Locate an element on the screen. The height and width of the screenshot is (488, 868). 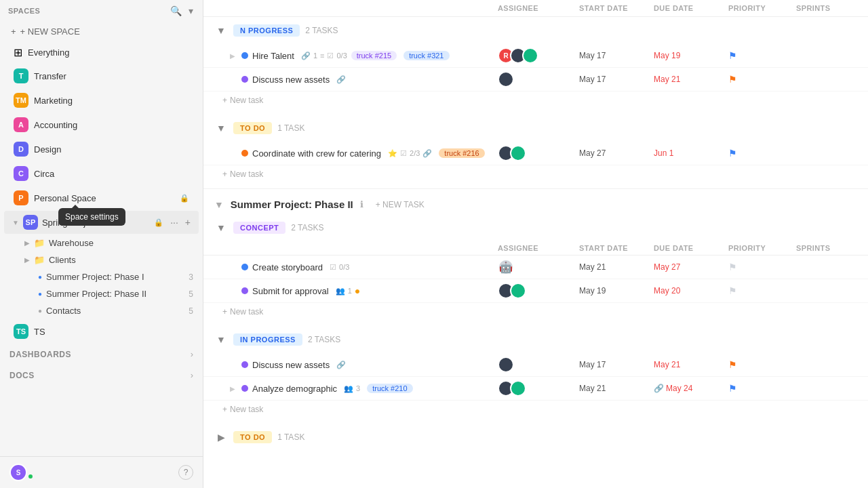
new-task-link: + NEW TASK is located at coordinates (400, 205).